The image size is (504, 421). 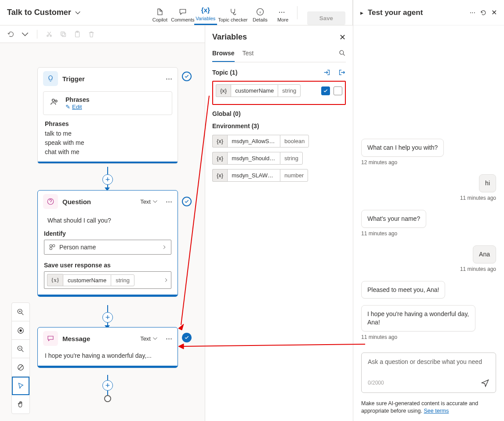 What do you see at coordinates (160, 12) in the screenshot?
I see `copilot-icon` at bounding box center [160, 12].